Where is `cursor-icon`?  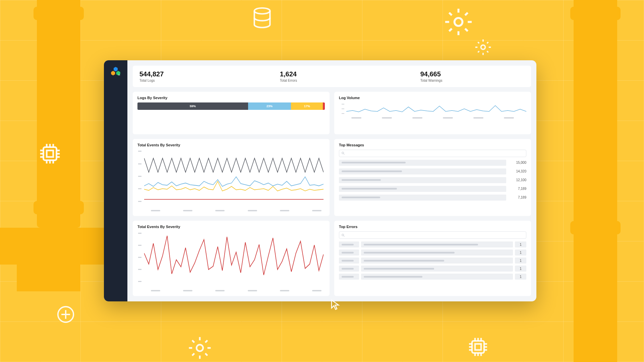
cursor-icon is located at coordinates (336, 305).